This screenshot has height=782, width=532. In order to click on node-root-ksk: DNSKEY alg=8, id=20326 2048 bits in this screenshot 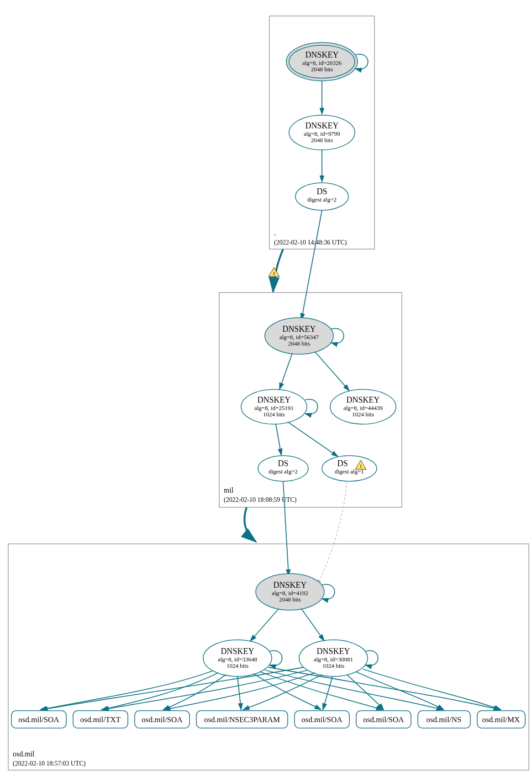, I will do `click(322, 62)`.